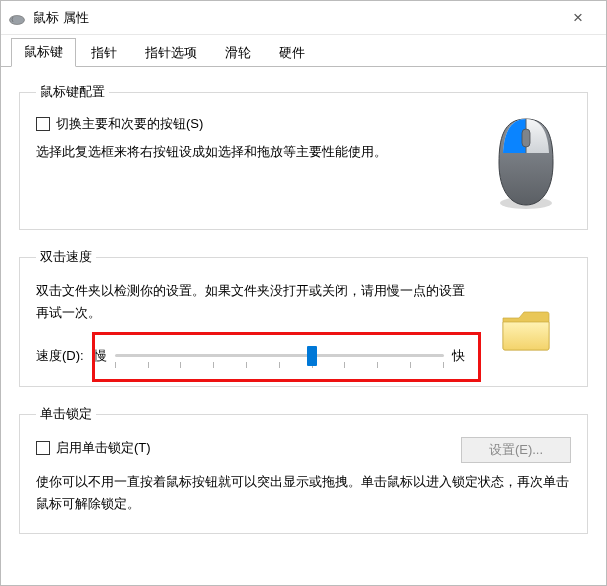 The height and width of the screenshot is (586, 607). What do you see at coordinates (252, 124) in the screenshot?
I see `swap-buttons-checkbox: 切换主要和次要的按钮(S)` at bounding box center [252, 124].